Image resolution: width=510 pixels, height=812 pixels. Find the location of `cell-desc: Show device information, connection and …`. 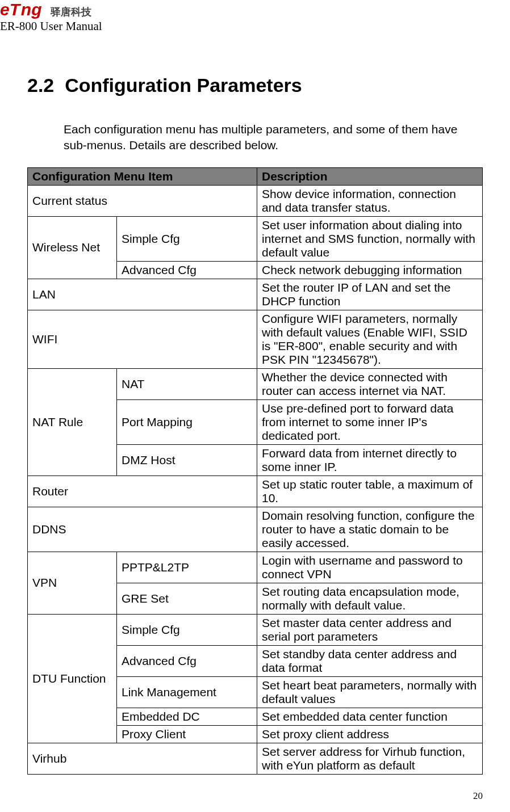

cell-desc: Show device information, connection and … is located at coordinates (370, 201).